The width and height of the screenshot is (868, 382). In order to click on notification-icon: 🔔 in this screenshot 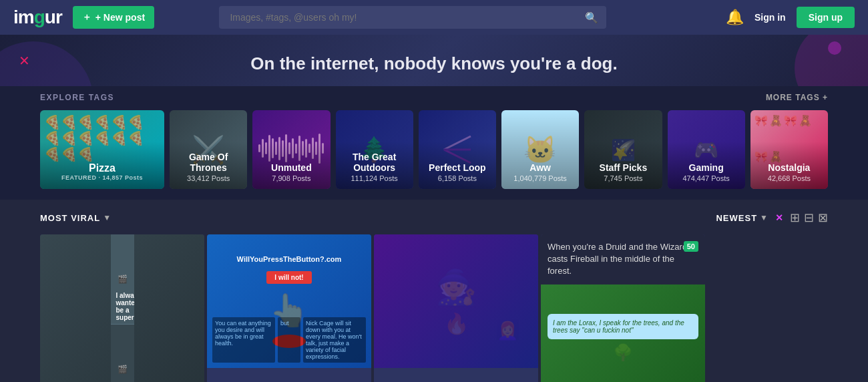, I will do `click(734, 17)`.